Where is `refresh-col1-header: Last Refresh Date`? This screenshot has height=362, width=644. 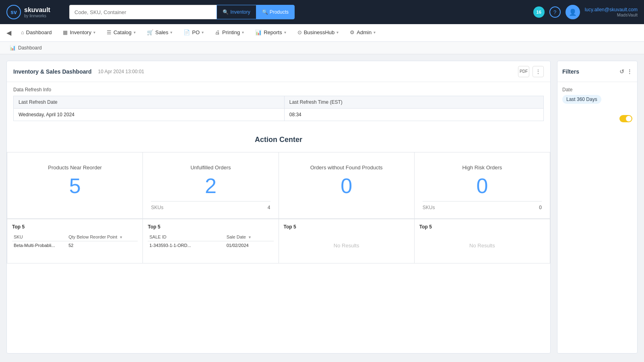
refresh-col1-header: Last Refresh Date is located at coordinates (149, 102).